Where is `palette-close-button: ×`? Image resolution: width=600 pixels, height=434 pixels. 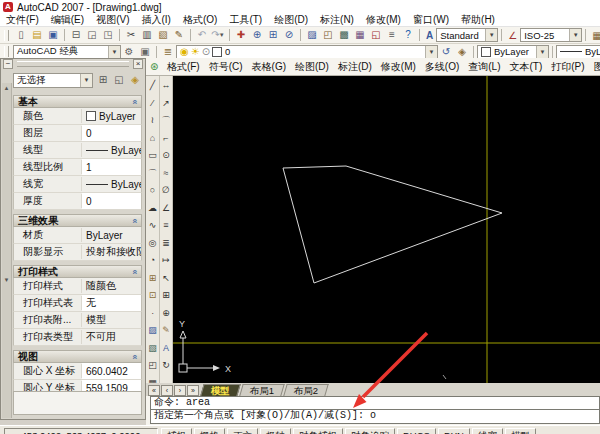
palette-close-button: × is located at coordinates (138, 64).